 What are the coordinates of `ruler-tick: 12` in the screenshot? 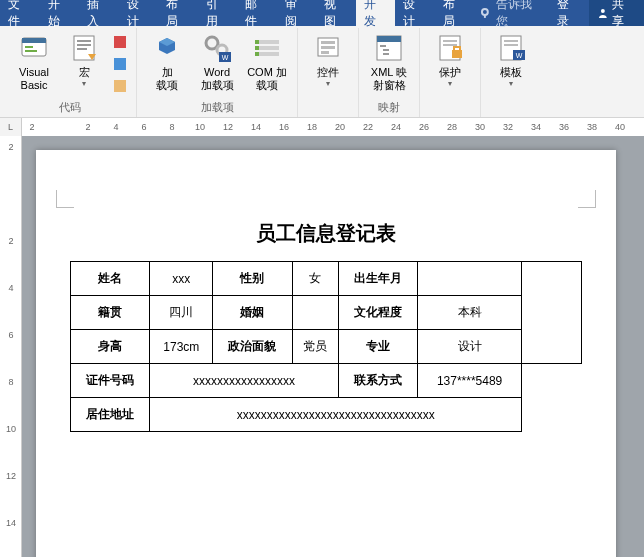 It's located at (228, 127).